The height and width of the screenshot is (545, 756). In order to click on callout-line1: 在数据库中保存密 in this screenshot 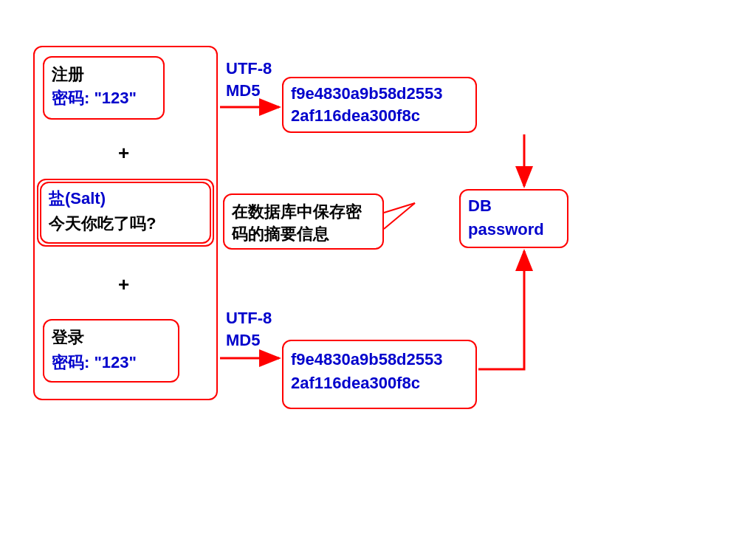, I will do `click(297, 212)`.